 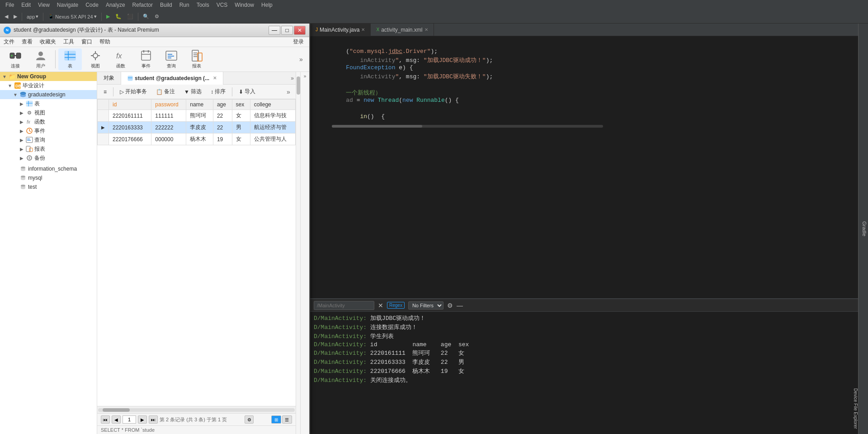 I want to click on menu-code: Code, so click(x=92, y=5).